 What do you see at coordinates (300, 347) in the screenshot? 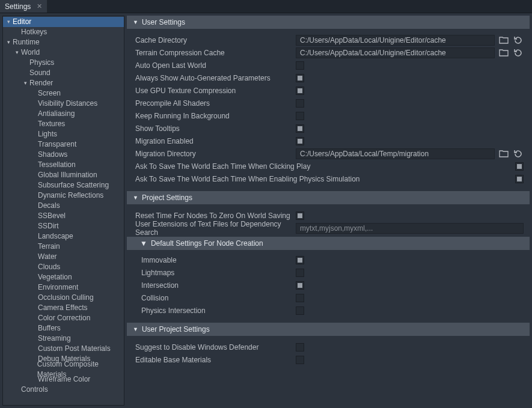
I see `checkbox-defender` at bounding box center [300, 347].